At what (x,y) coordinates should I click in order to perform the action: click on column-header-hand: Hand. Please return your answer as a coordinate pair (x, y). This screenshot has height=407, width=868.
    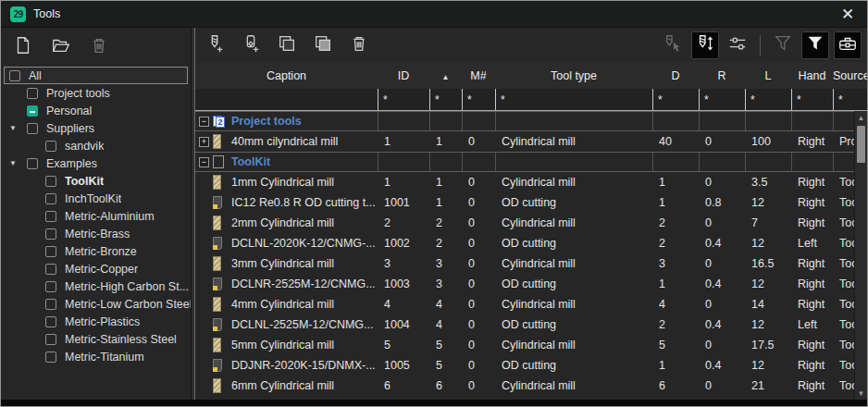
    Looking at the image, I should click on (812, 76).